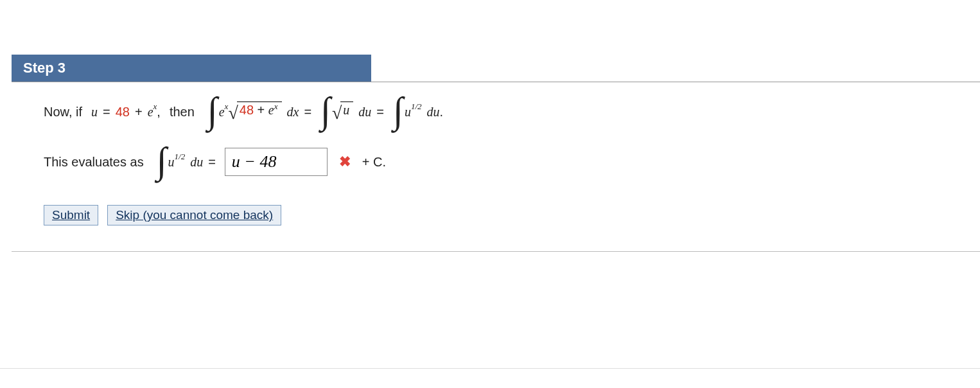 The width and height of the screenshot is (980, 388). I want to click on radicand-u: u, so click(347, 109).